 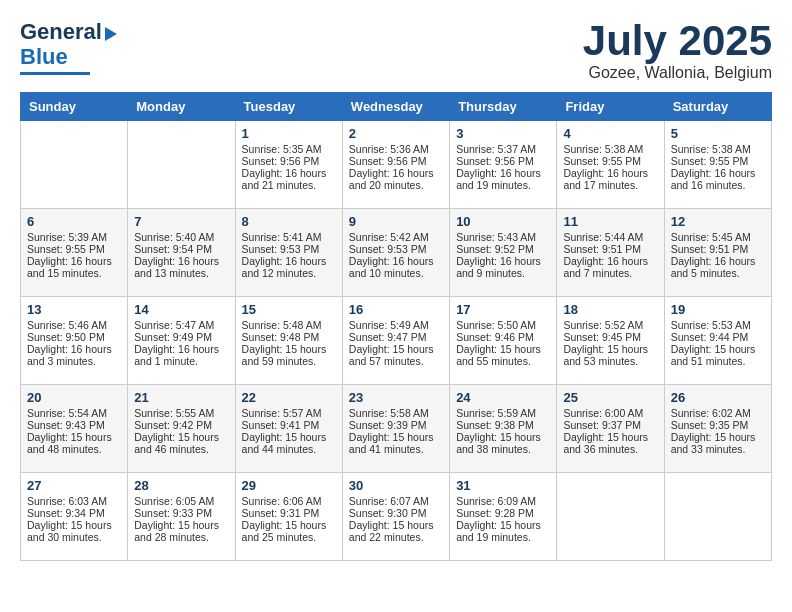 What do you see at coordinates (711, 325) in the screenshot?
I see `sunrise-text: Sunrise: 5:53 AM` at bounding box center [711, 325].